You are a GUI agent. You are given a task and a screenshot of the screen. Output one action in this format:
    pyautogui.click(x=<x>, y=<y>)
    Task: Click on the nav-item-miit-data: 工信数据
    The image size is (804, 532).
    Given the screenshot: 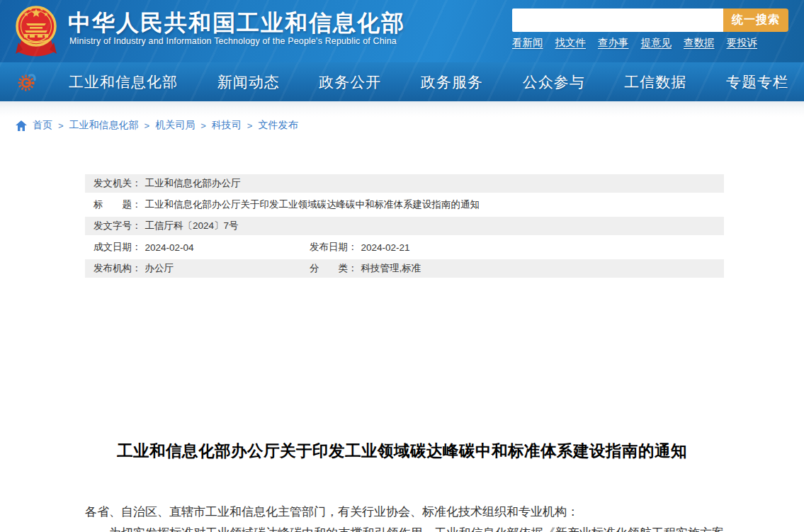 What is the action you would take?
    pyautogui.click(x=655, y=82)
    